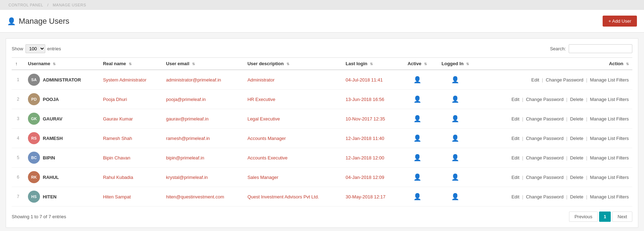 The width and height of the screenshot is (644, 231). I want to click on email: administrator@primeleaf.in, so click(194, 80).